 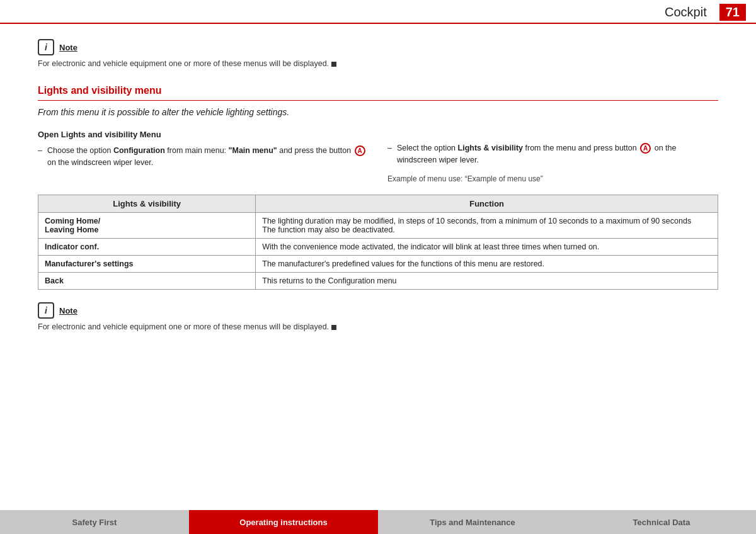 What do you see at coordinates (487, 281) in the screenshot?
I see `table-cell-col2: This returns to the Configuration menu` at bounding box center [487, 281].